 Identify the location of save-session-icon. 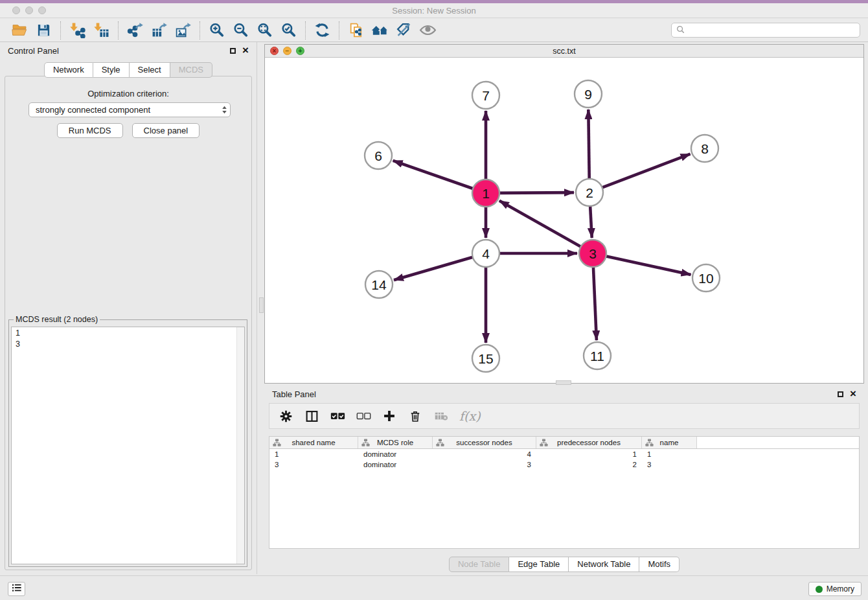
(44, 30).